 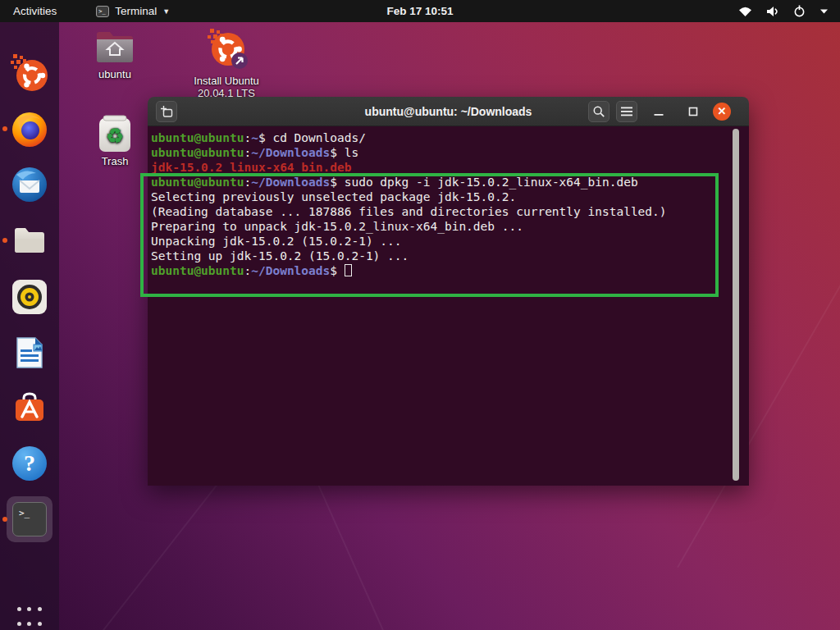 I want to click on dock: ? >_, so click(x=30, y=326).